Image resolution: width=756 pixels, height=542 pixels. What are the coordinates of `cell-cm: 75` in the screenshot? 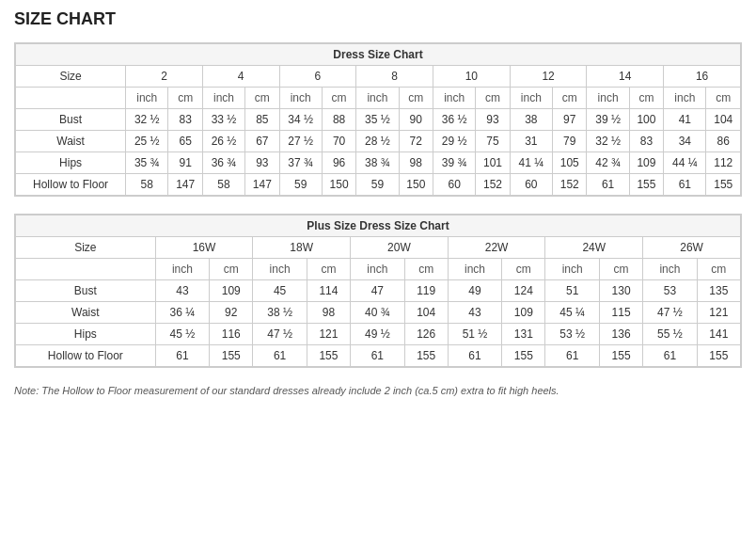 It's located at (493, 141).